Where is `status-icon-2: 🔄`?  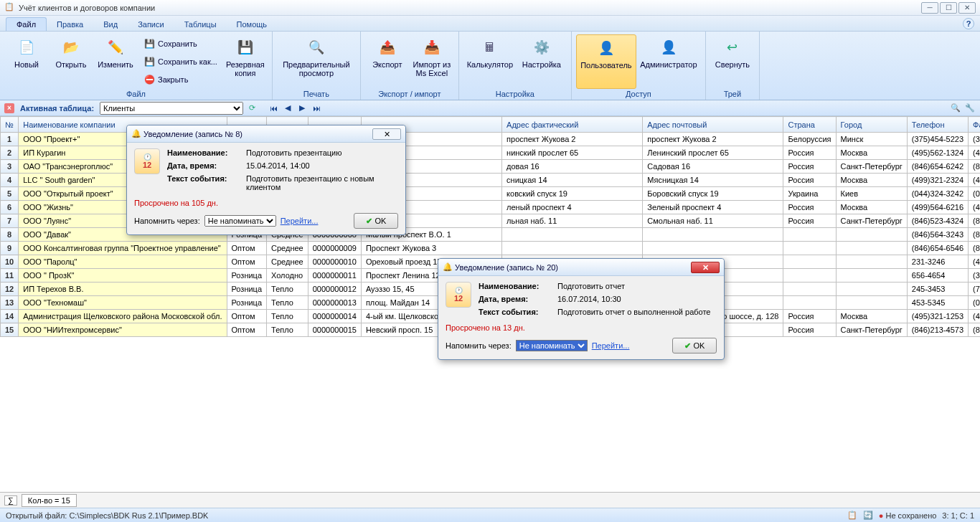 status-icon-2: 🔄 is located at coordinates (868, 515).